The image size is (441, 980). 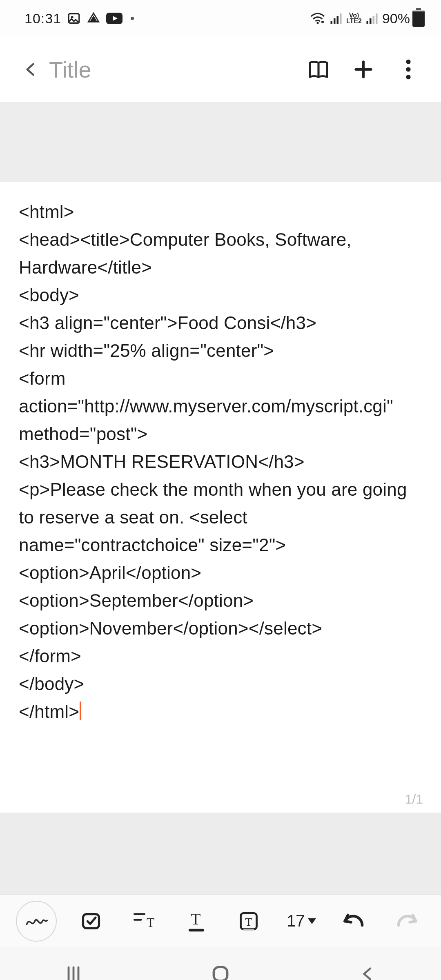 What do you see at coordinates (43, 19) in the screenshot?
I see `status-time: 10:31` at bounding box center [43, 19].